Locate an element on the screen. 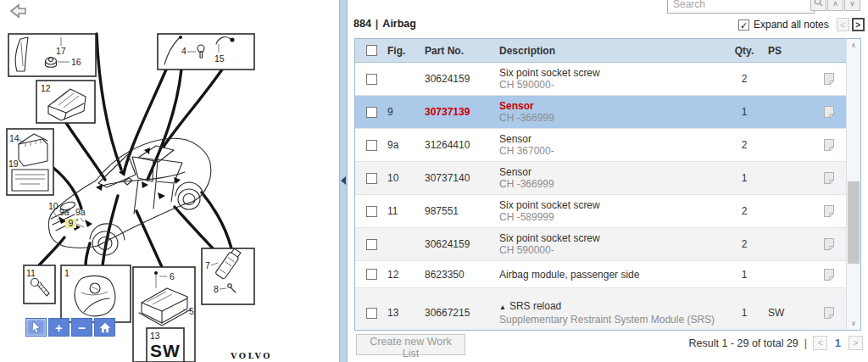 The image size is (868, 362). home-view-button is located at coordinates (105, 327).